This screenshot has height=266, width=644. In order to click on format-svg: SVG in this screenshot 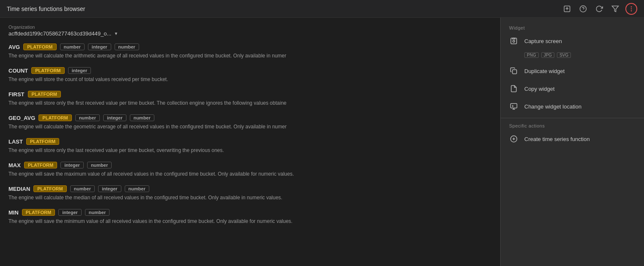, I will do `click(564, 55)`.